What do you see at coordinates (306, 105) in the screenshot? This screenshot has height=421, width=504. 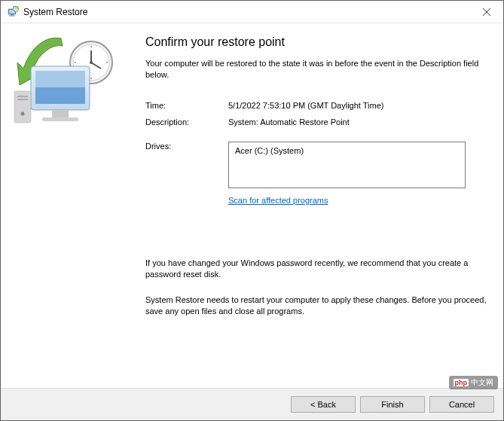 I see `time-value: 5/1/2022 7:53:10 PM (GMT Daylight Time)` at bounding box center [306, 105].